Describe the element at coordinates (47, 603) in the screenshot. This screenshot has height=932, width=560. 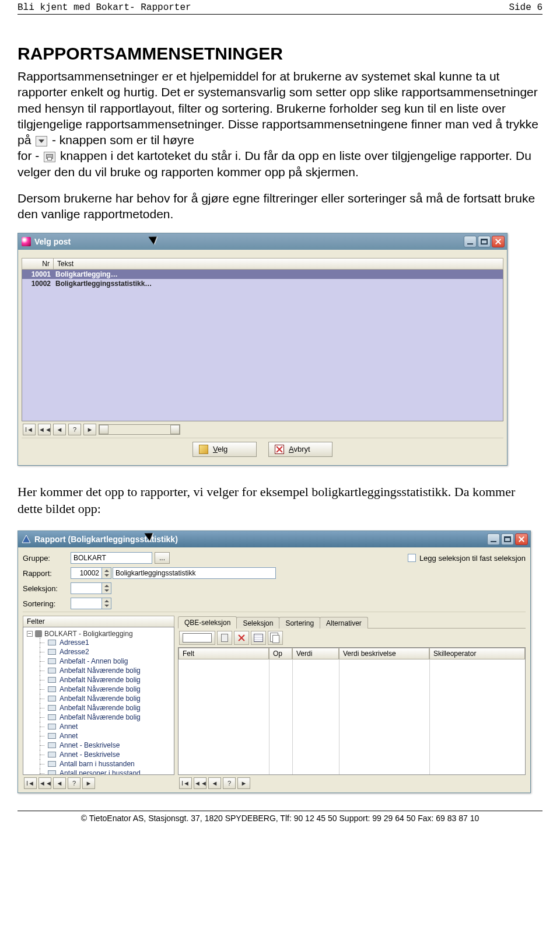
I see `sortering-label: Sortering:` at that location.